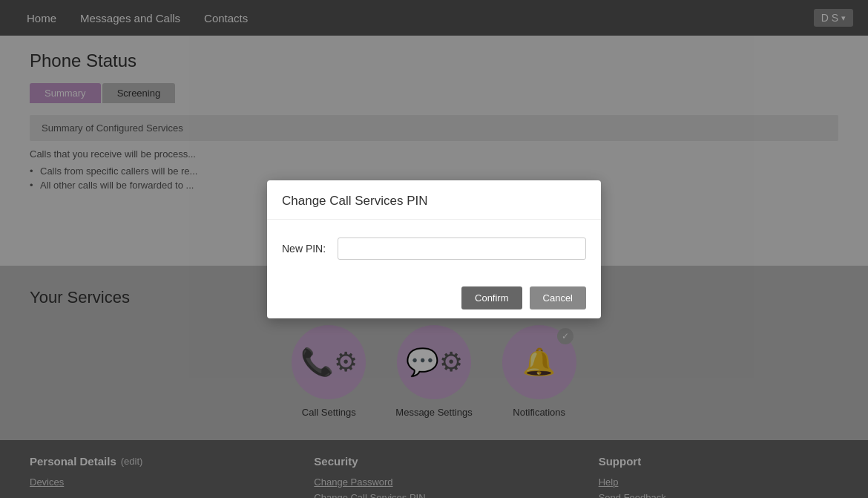 The height and width of the screenshot is (498, 868). What do you see at coordinates (492, 298) in the screenshot?
I see `confirm-button: Confirm` at bounding box center [492, 298].